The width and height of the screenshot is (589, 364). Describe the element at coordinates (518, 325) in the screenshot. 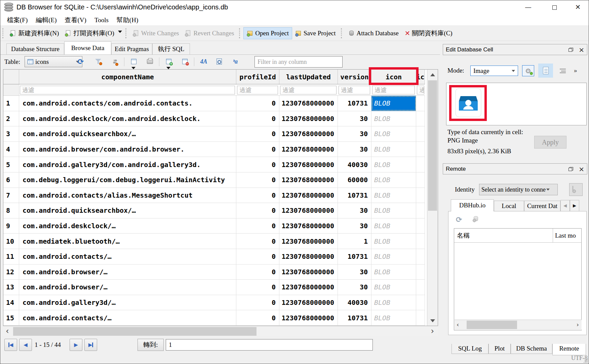

I see `remote-horizontal-scrollbar: ‹ ›` at that location.